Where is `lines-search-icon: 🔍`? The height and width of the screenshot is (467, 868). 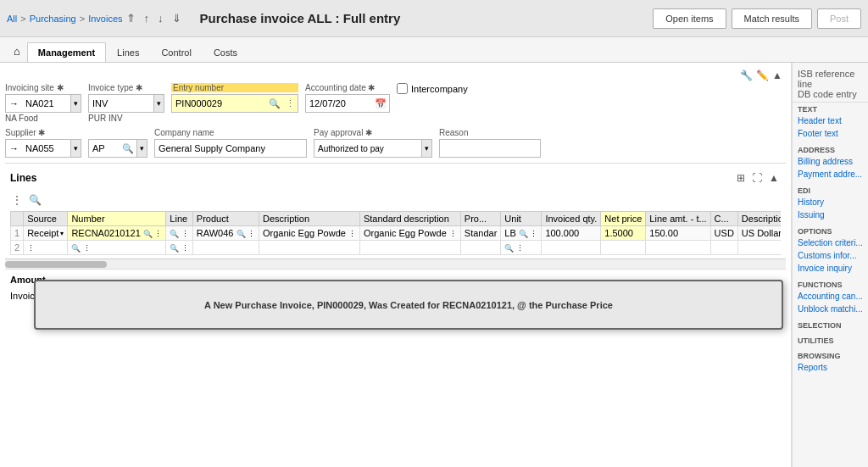 lines-search-icon: 🔍 is located at coordinates (36, 200).